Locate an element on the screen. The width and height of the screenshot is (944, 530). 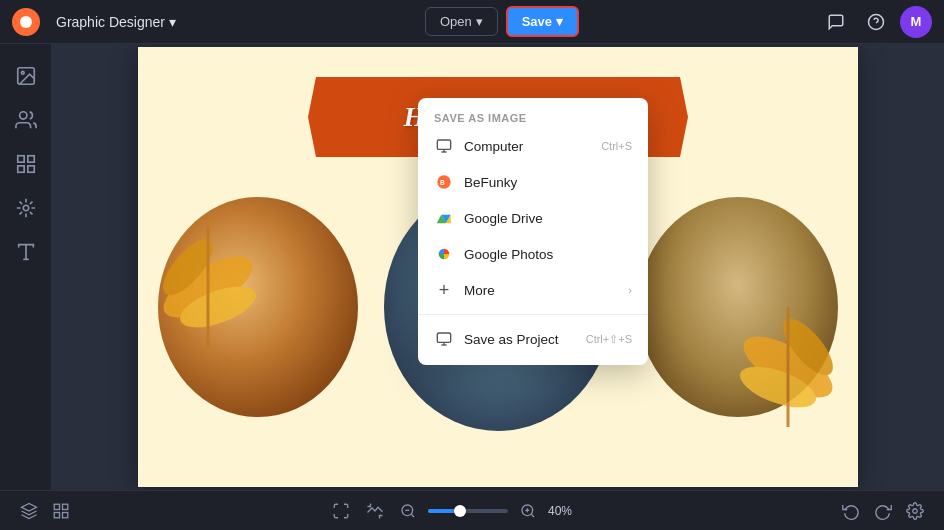
app-title-label: Graphic Designer is located at coordinates (110, 22).